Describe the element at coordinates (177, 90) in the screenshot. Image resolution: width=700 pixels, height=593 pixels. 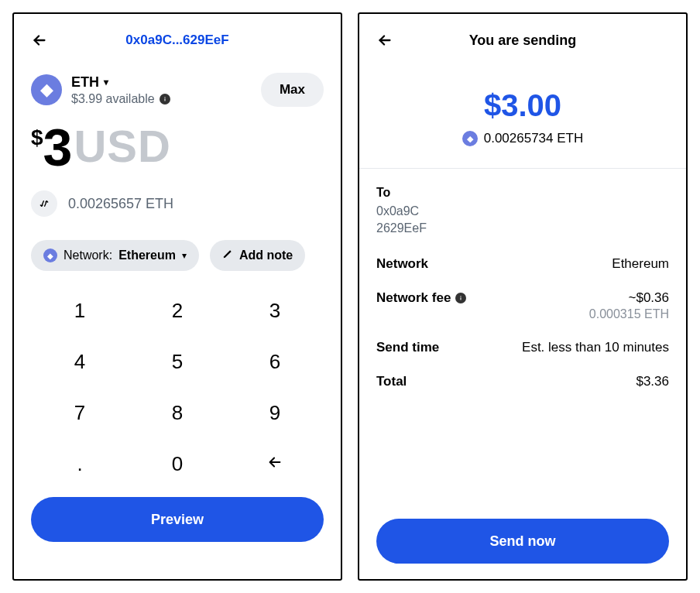
I see `asset-row: ◆ ETH ▾ $3.99 available Max` at that location.